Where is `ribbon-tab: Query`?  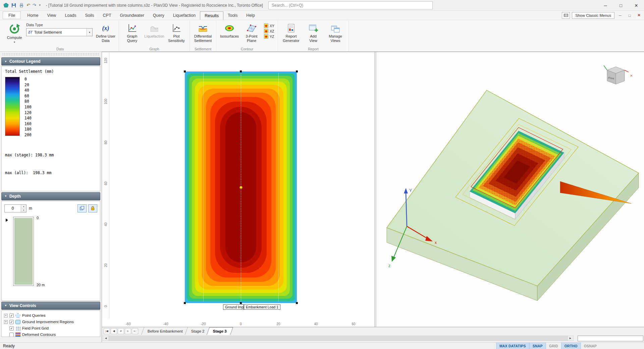
ribbon-tab: Query is located at coordinates (159, 15).